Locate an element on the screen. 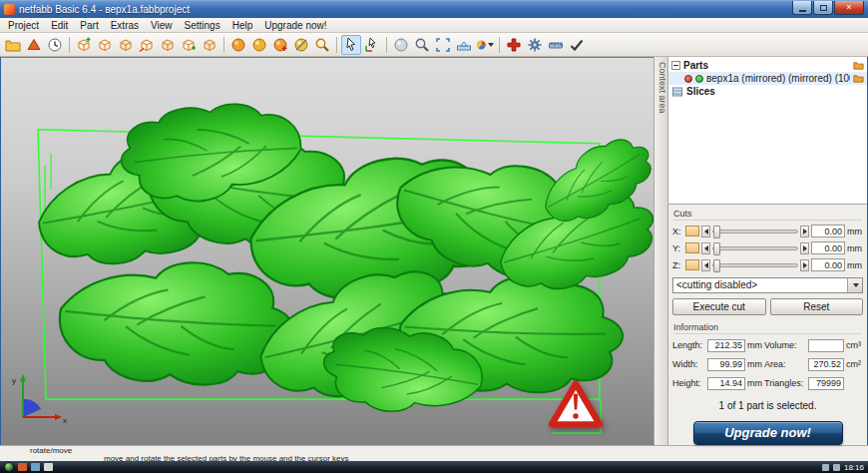  menu-bar: Project Edit Part Extras View Settings H… is located at coordinates (434, 26).